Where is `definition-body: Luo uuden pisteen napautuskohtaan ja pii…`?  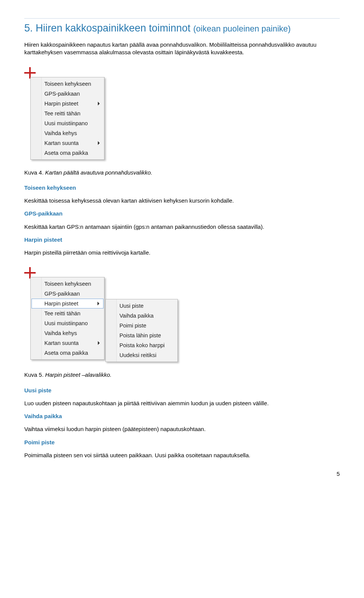 definition-body: Luo uuden pisteen napautuskohtaan ja pii… is located at coordinates (182, 403).